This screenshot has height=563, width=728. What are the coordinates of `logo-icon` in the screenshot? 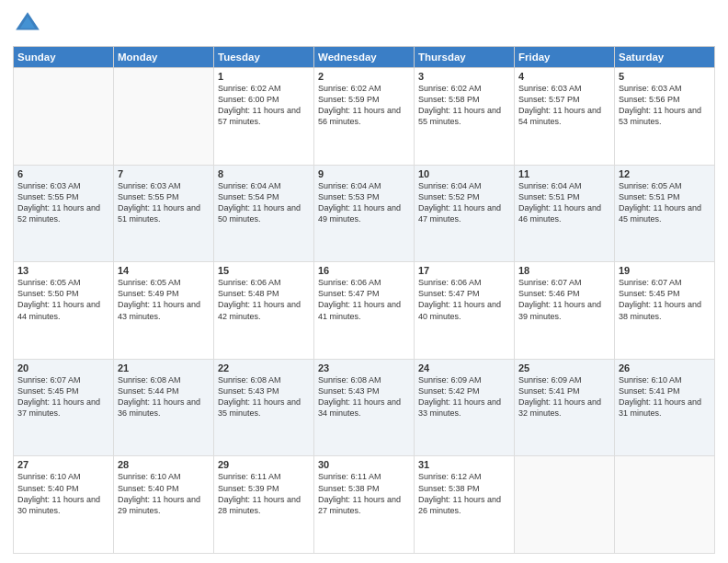 It's located at (28, 24).